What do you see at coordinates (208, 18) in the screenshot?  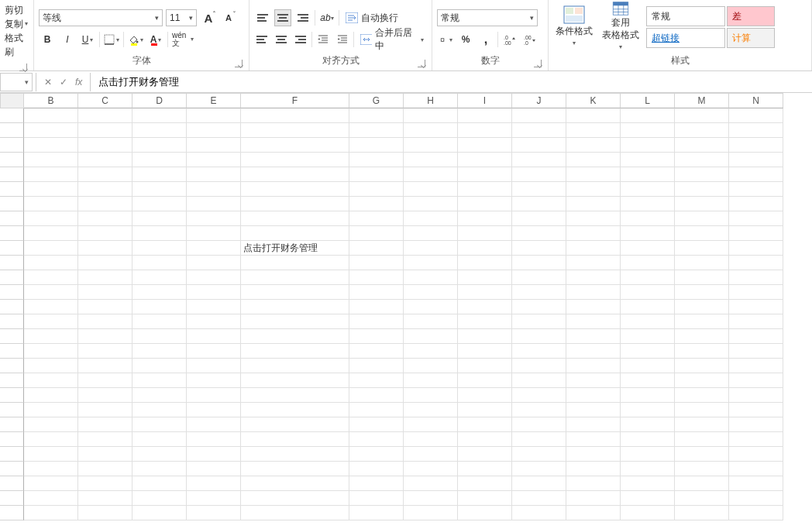 I see `increase-font-button: Aˆ` at bounding box center [208, 18].